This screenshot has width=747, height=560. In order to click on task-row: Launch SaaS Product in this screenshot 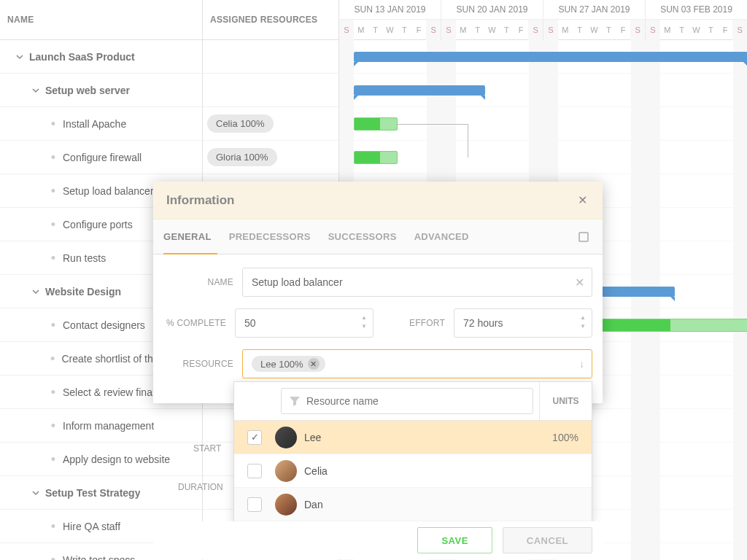, I will do `click(169, 57)`.